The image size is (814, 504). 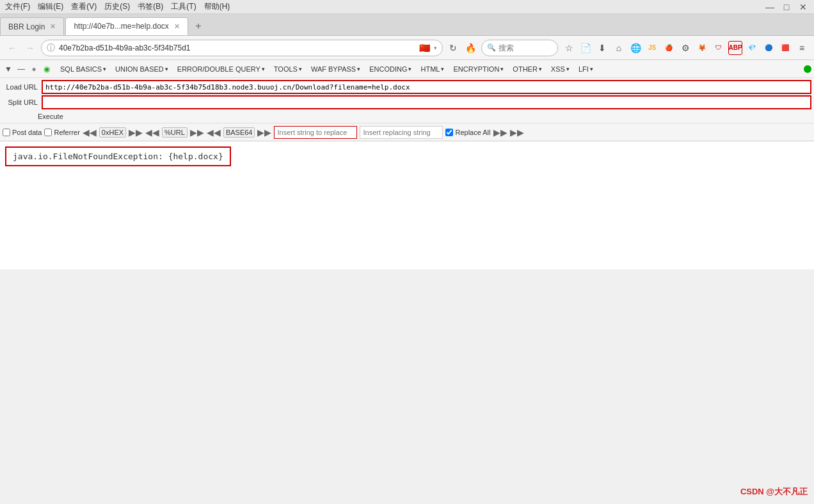 What do you see at coordinates (51, 116) in the screenshot?
I see `execute-button: Execute` at bounding box center [51, 116].